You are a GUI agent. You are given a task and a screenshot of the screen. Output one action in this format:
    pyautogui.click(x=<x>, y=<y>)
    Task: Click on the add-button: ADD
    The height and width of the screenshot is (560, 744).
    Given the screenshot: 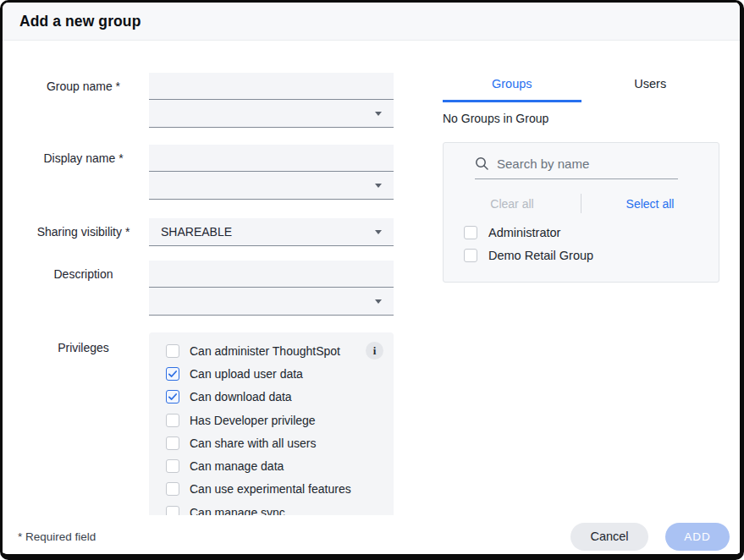 What is the action you would take?
    pyautogui.click(x=697, y=536)
    